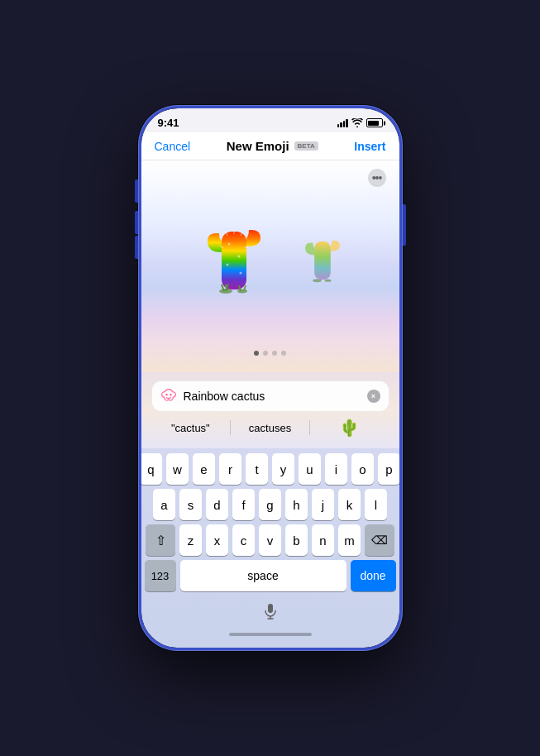 This screenshot has height=756, width=540. What do you see at coordinates (270, 505) in the screenshot?
I see `keyboard-row-2: a s d f g h j k l` at bounding box center [270, 505].